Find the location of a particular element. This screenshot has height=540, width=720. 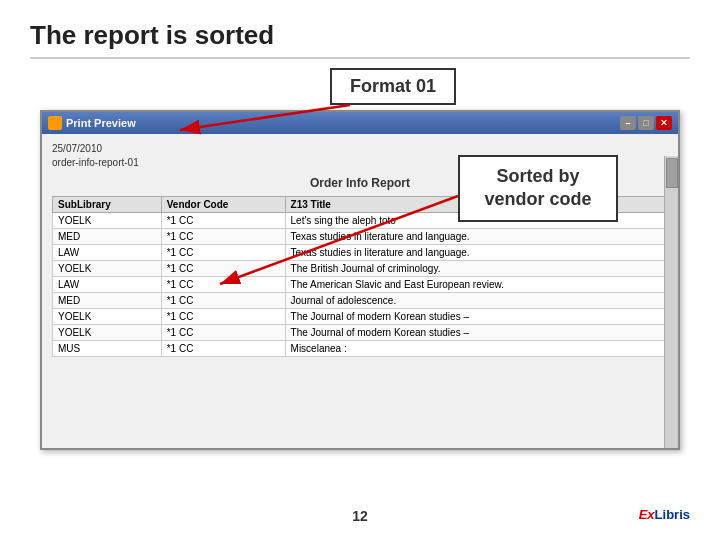

table-row: MUS*1 CCMiscelanea : is located at coordinates (360, 349).